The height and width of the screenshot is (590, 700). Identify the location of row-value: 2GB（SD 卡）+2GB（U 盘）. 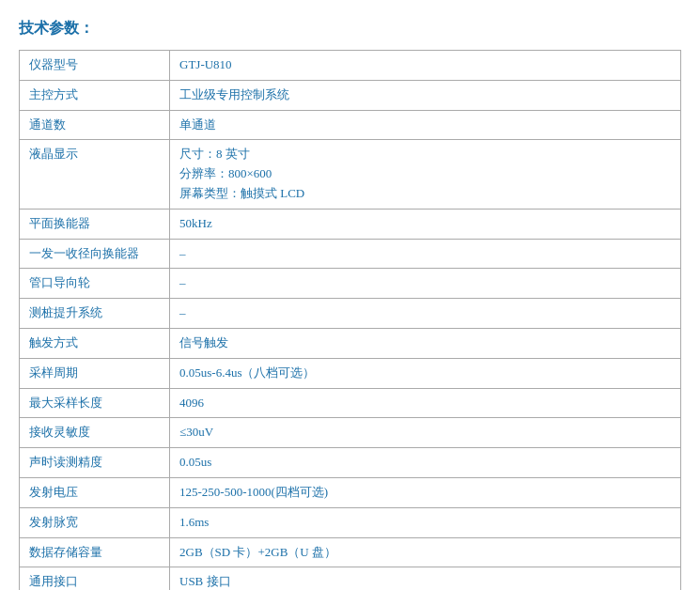
(426, 552).